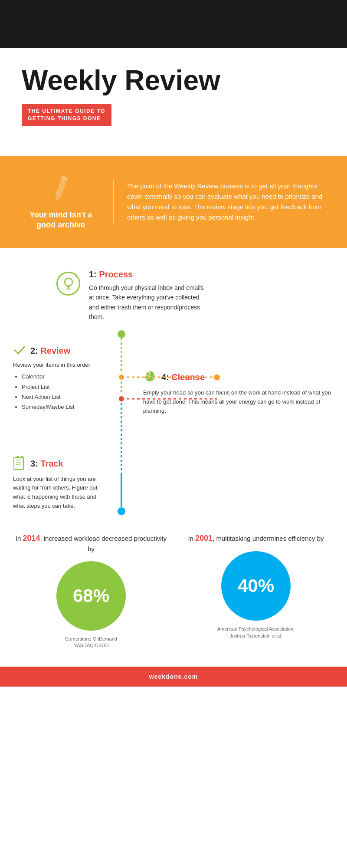 The width and height of the screenshot is (347, 868). I want to click on step1-content: 1: Process Go through your physical inbo…, so click(150, 296).